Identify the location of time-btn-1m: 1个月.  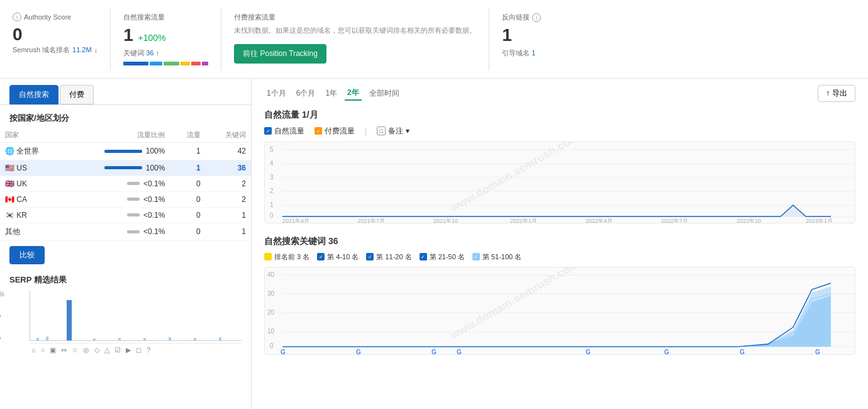
(277, 93).